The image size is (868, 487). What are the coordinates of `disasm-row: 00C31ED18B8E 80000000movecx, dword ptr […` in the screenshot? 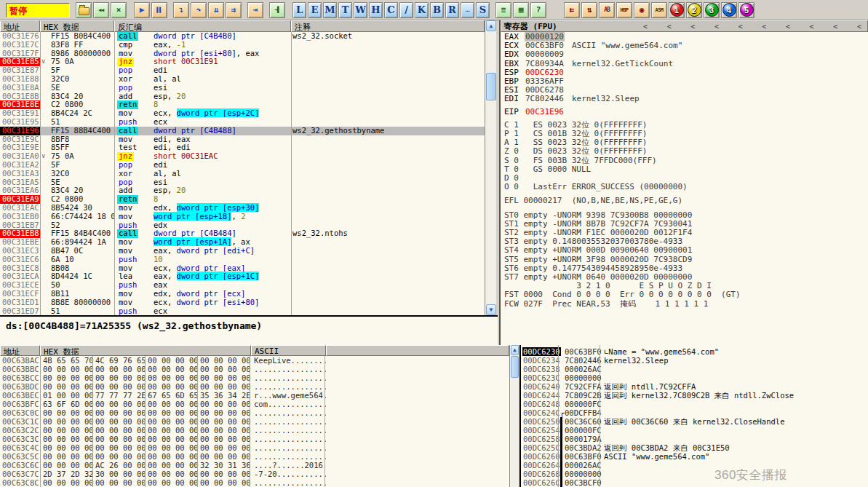 It's located at (242, 303).